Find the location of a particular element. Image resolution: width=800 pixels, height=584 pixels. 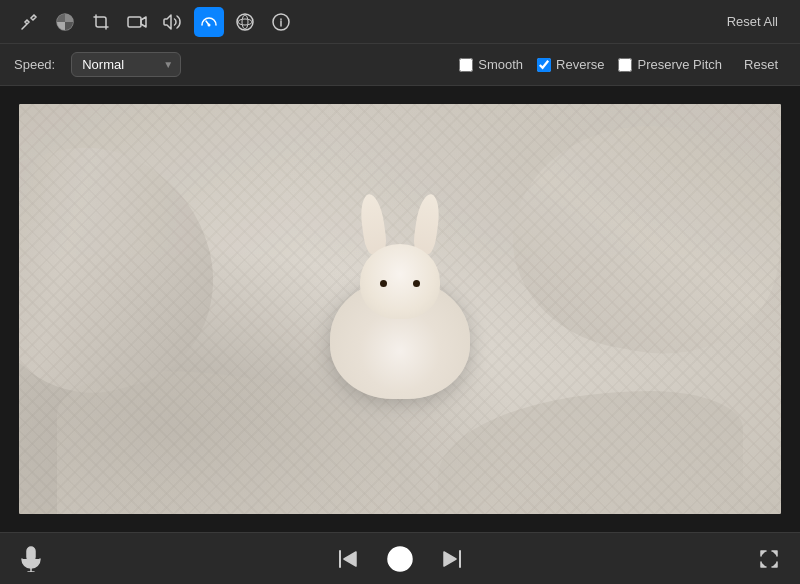

crop-icon is located at coordinates (101, 22).